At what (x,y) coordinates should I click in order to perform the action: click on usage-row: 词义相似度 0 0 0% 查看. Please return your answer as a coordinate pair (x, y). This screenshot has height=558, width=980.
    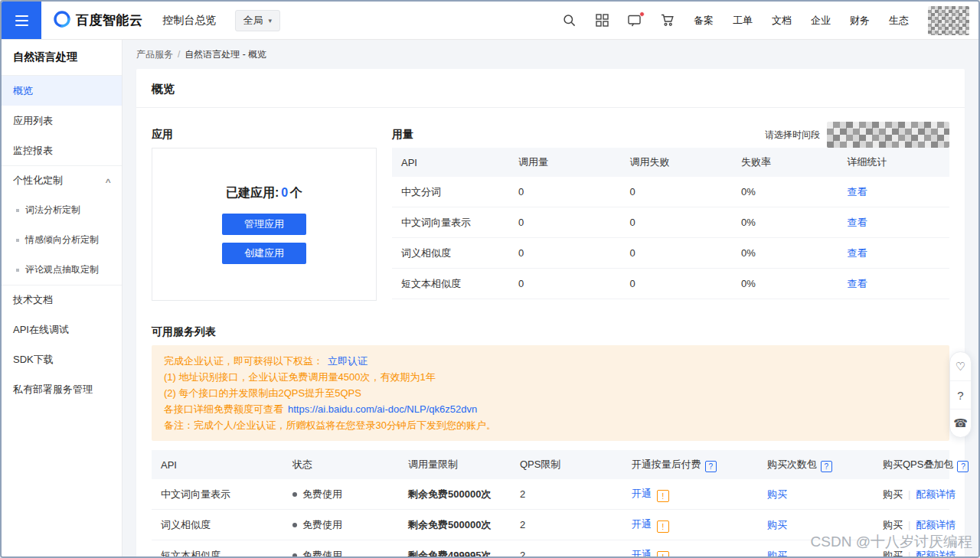
    Looking at the image, I should click on (671, 253).